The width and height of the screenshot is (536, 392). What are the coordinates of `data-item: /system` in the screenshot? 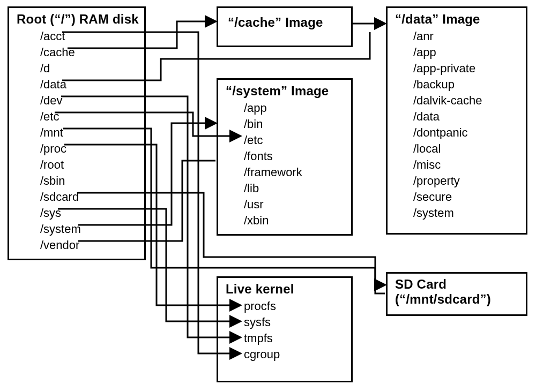 It's located at (467, 213).